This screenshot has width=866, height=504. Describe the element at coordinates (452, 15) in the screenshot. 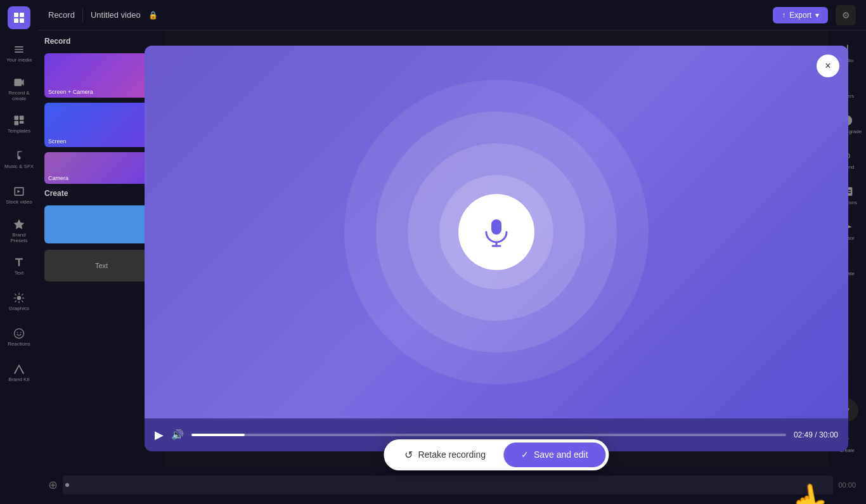

I see `top-bar: Record Untitled video 🔒 ↑ Export ▾ ⚙` at that location.